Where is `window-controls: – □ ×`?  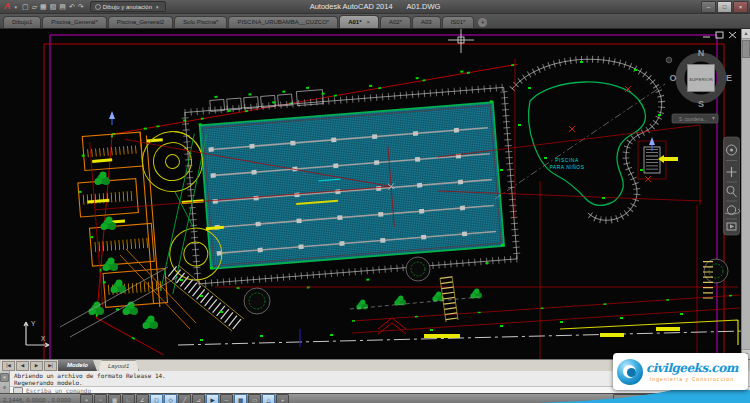 window-controls: – □ × is located at coordinates (724, 7).